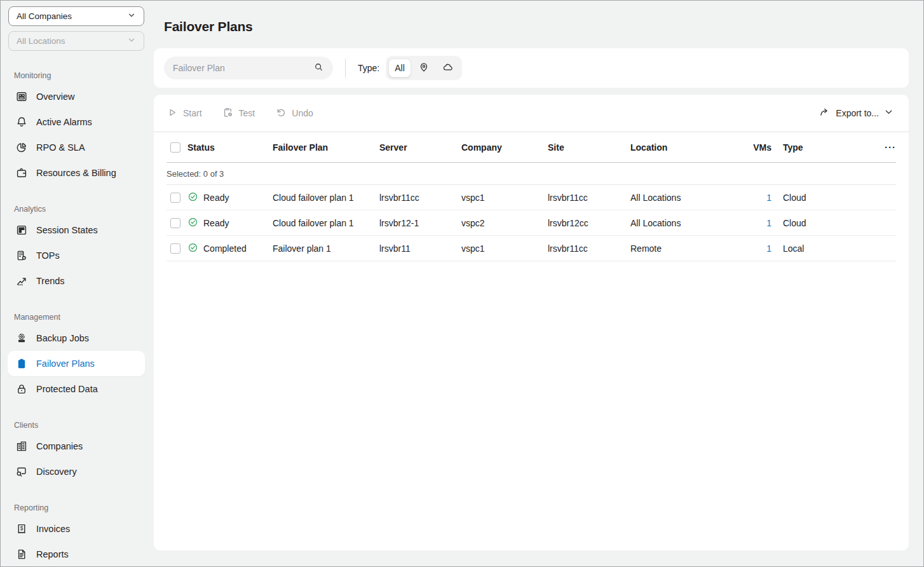 This screenshot has width=924, height=567. What do you see at coordinates (55, 97) in the screenshot?
I see `sidebar-item-label: Overview` at bounding box center [55, 97].